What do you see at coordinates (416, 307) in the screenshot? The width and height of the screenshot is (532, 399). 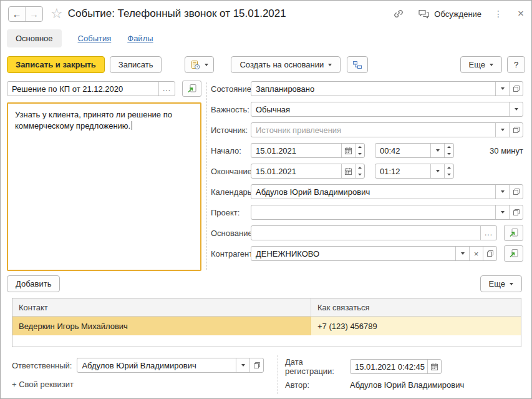 I see `column-header-how-to-contact: Как связаться` at bounding box center [416, 307].